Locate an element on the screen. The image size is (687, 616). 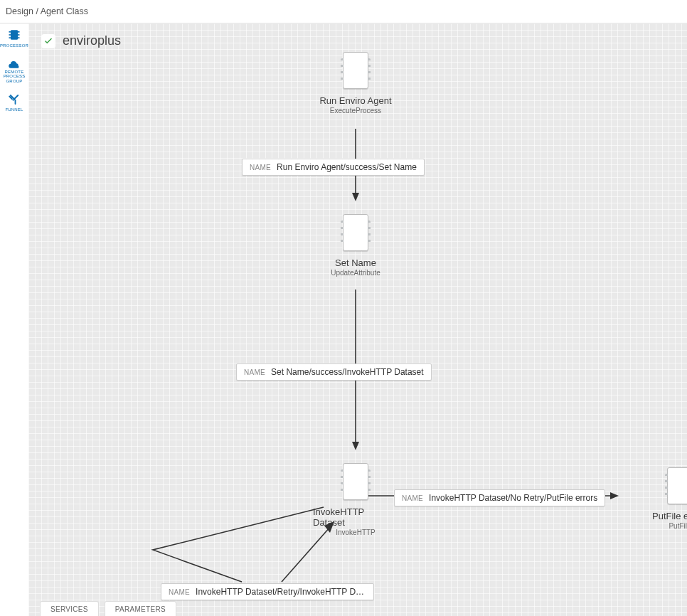
palette-remote-process-group: REMOTE PROCESS GROUP is located at coordinates (14, 71).